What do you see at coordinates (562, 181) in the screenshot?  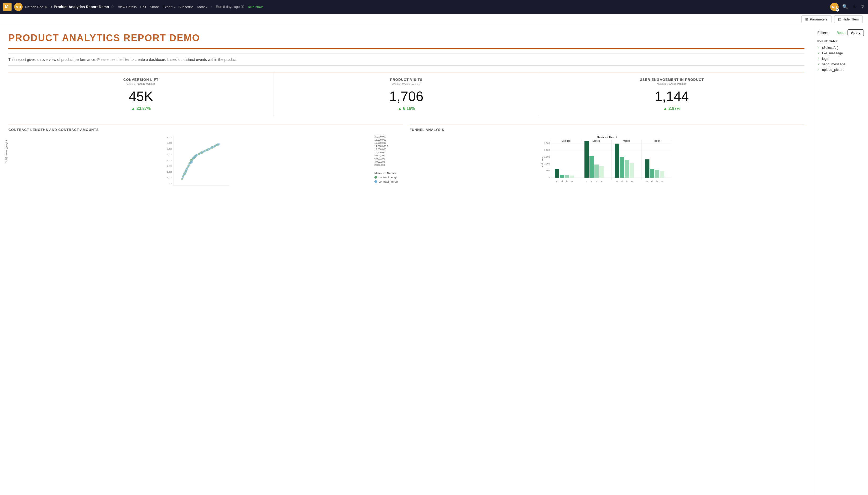 I see `svg-text: all` at bounding box center [562, 181].